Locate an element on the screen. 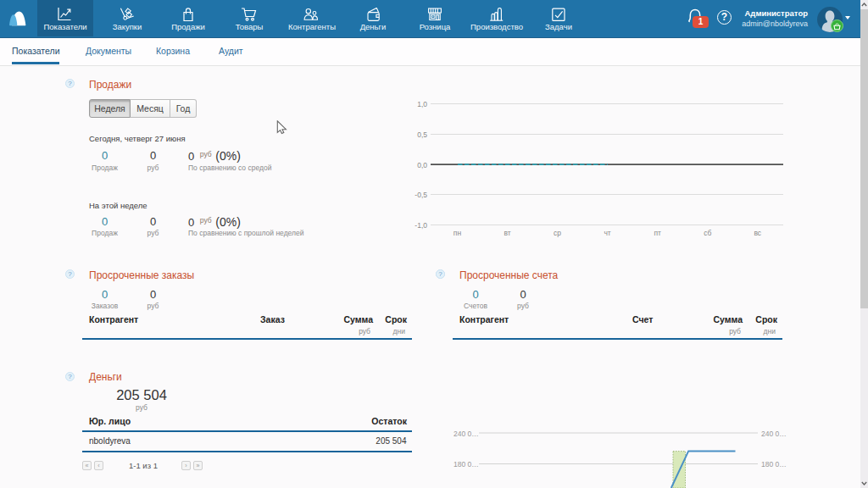 The height and width of the screenshot is (488, 868). svg-text: -1,0 is located at coordinates (420, 225).